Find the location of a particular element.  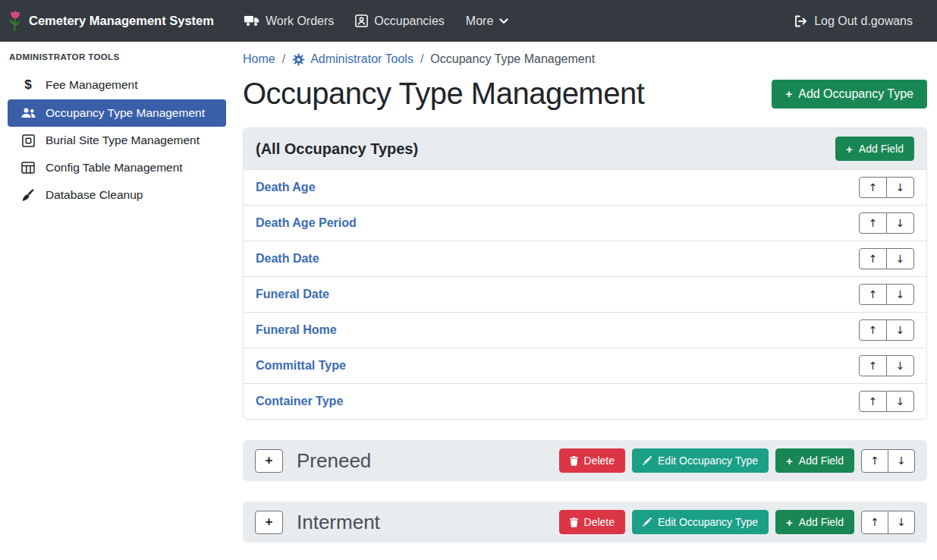

work-orders-truck-icon is located at coordinates (252, 21).